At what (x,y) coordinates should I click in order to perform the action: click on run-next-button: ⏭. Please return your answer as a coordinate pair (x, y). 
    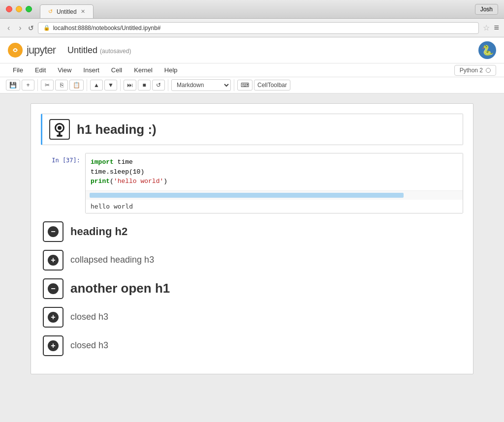
    Looking at the image, I should click on (130, 85).